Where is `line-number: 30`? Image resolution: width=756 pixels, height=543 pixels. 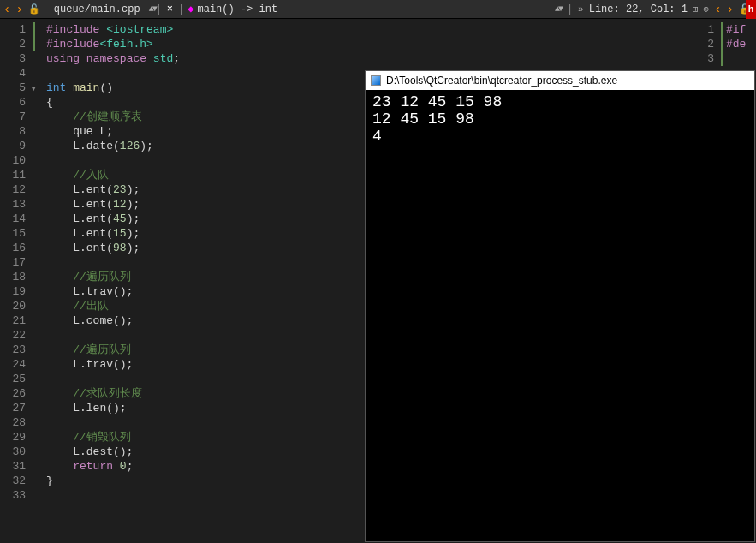 line-number: 30 is located at coordinates (15, 452).